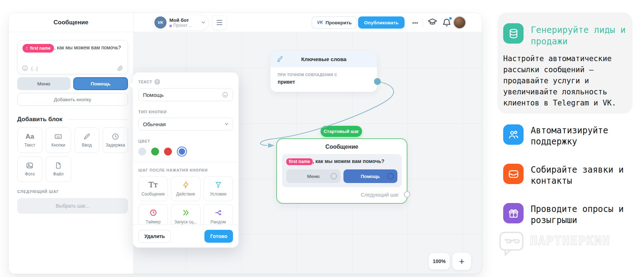  What do you see at coordinates (349, 161) in the screenshot?
I see `message-node-text-rest: , как мы можем вам помочь?` at bounding box center [349, 161].